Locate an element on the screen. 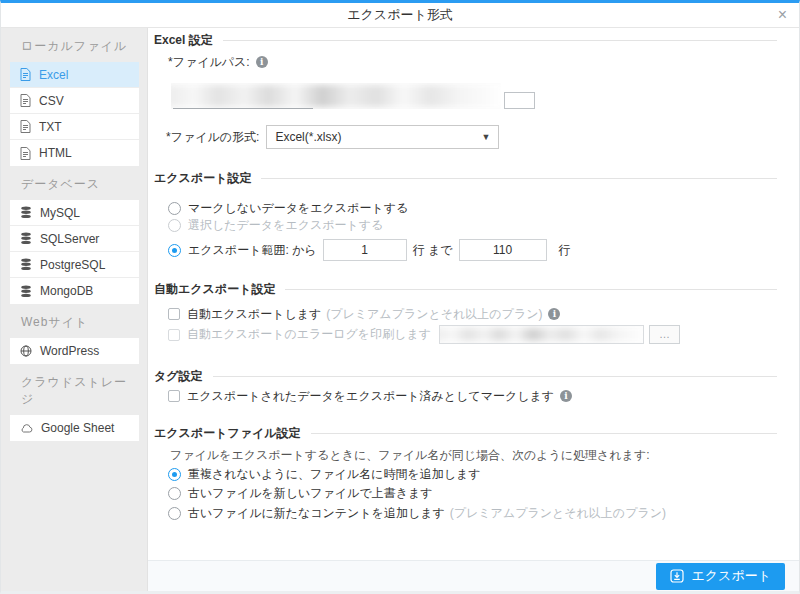 The height and width of the screenshot is (594, 800). dialog-titlebar: エクスポート形式 × is located at coordinates (400, 16).